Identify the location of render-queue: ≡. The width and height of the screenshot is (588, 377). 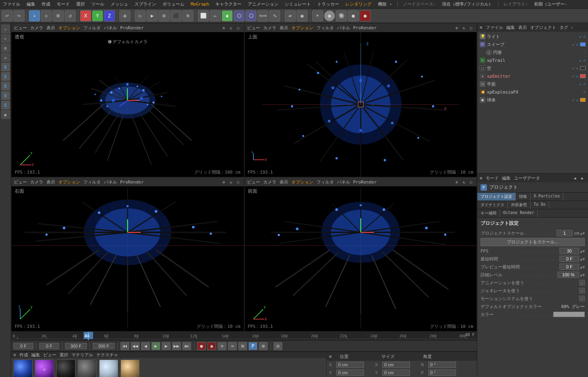
(188, 16).